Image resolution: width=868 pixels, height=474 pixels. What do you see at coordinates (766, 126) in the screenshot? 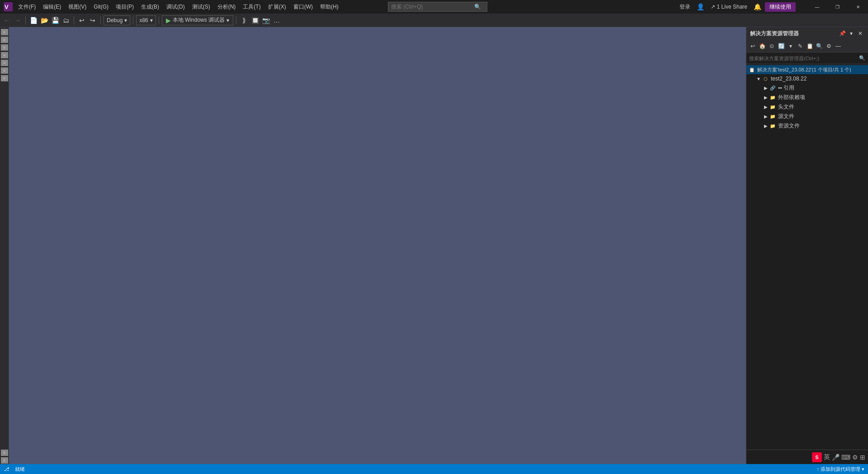
I see `resource-expand-arrow: ▶` at bounding box center [766, 126].